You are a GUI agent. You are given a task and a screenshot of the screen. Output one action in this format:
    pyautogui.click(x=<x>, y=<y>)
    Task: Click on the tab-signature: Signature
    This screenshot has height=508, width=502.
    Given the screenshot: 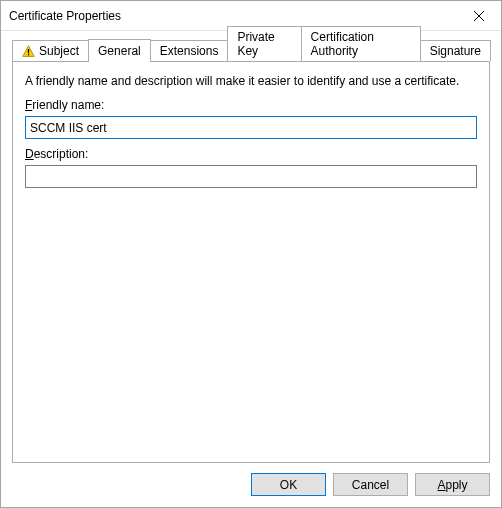 What is the action you would take?
    pyautogui.click(x=456, y=50)
    